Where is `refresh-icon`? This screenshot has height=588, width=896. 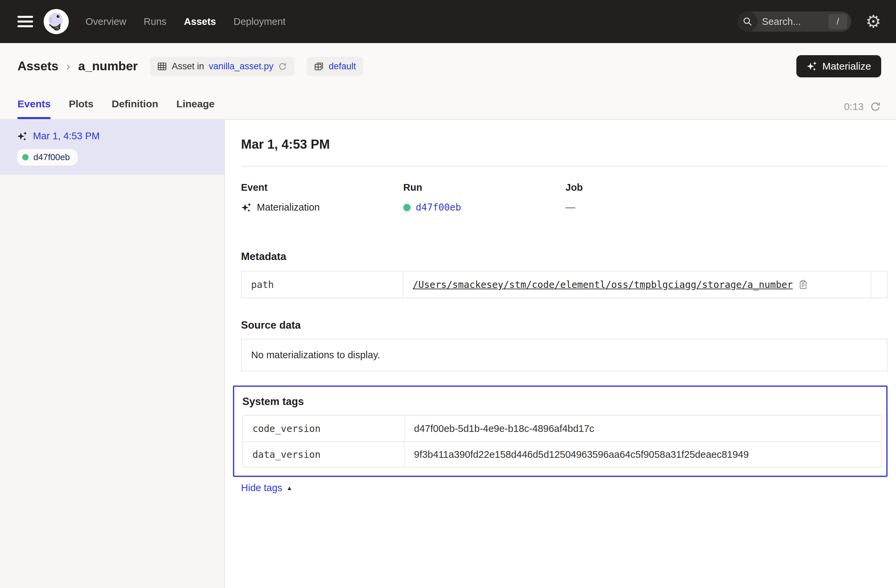
refresh-icon is located at coordinates (876, 107).